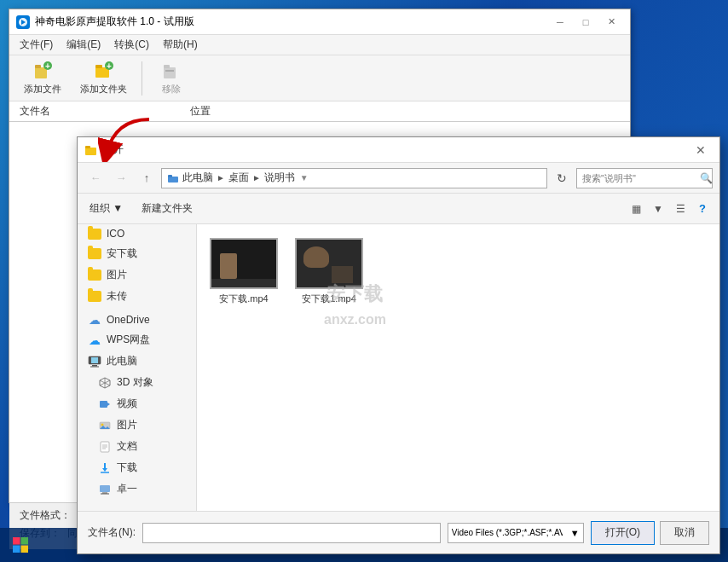 This screenshot has width=728, height=562. Describe the element at coordinates (105, 447) in the screenshot. I see `documents-icon` at that location.